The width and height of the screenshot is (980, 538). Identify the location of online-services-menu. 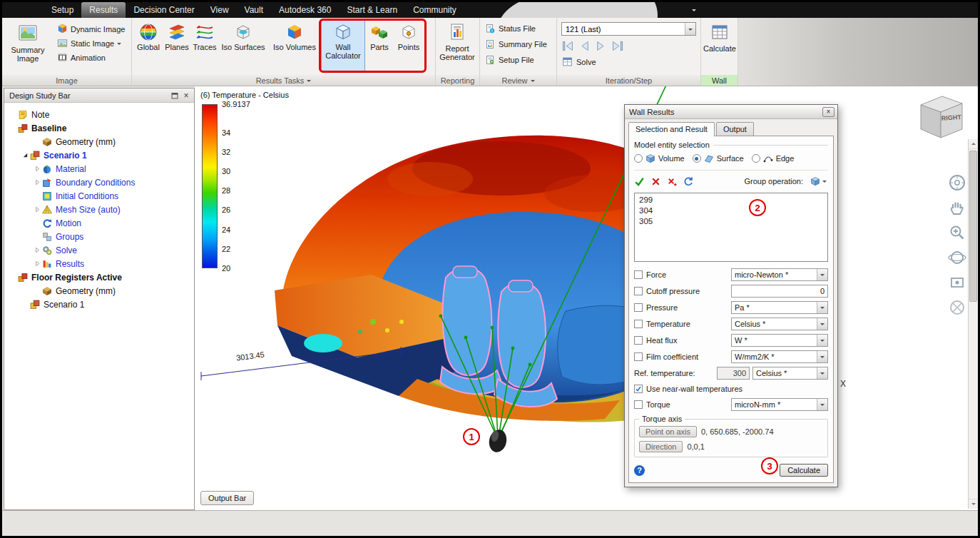
(586, 10).